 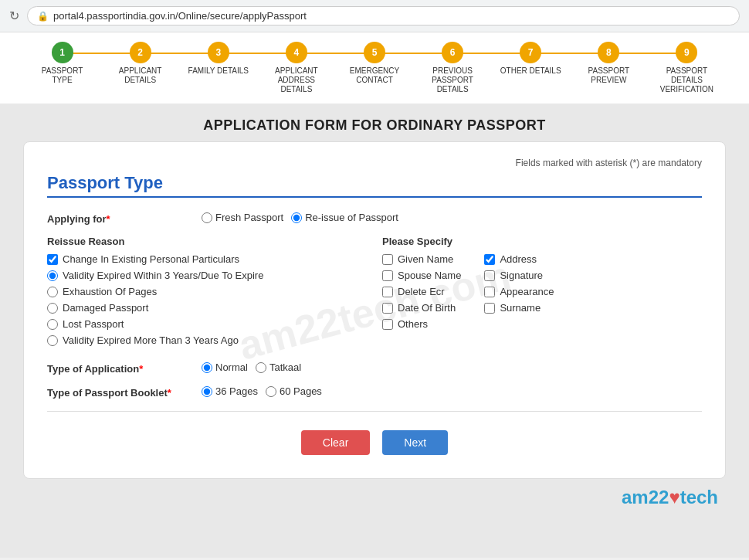 I want to click on signature-item: Signature, so click(x=519, y=275).